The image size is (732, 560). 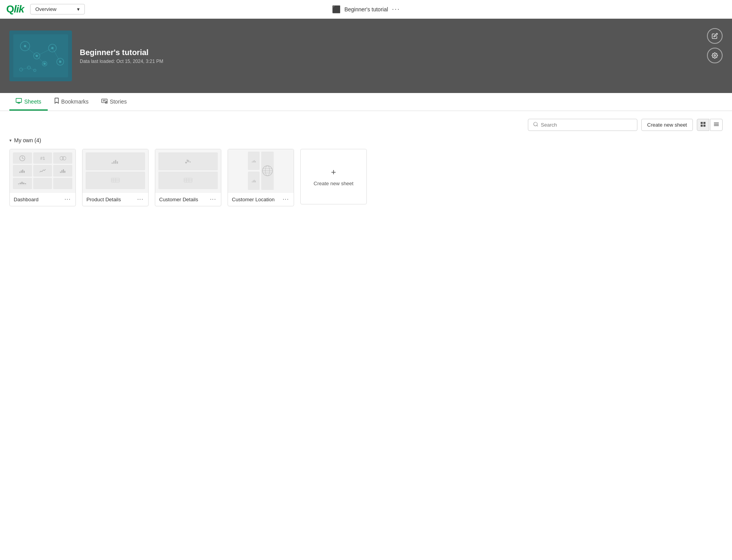 What do you see at coordinates (15, 9) in the screenshot?
I see `qlik-logo: Qlik` at bounding box center [15, 9].